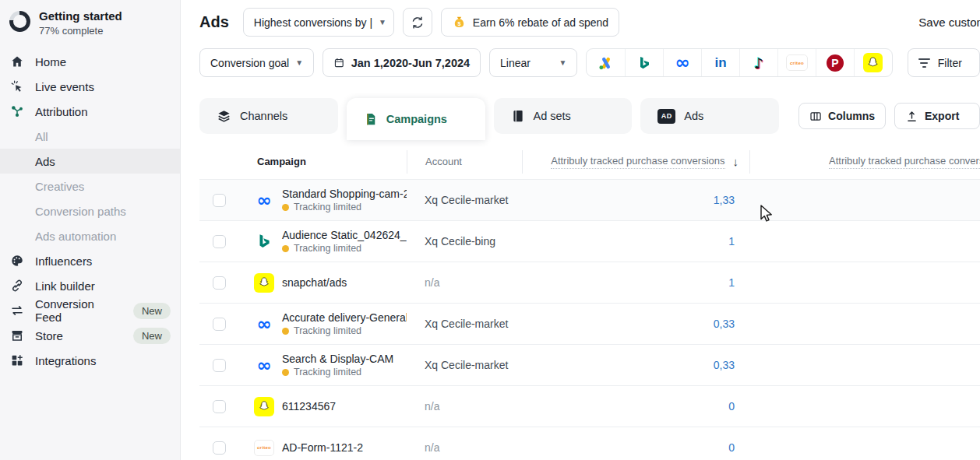  Describe the element at coordinates (720, 62) in the screenshot. I see `linkedin-filter: in` at that location.